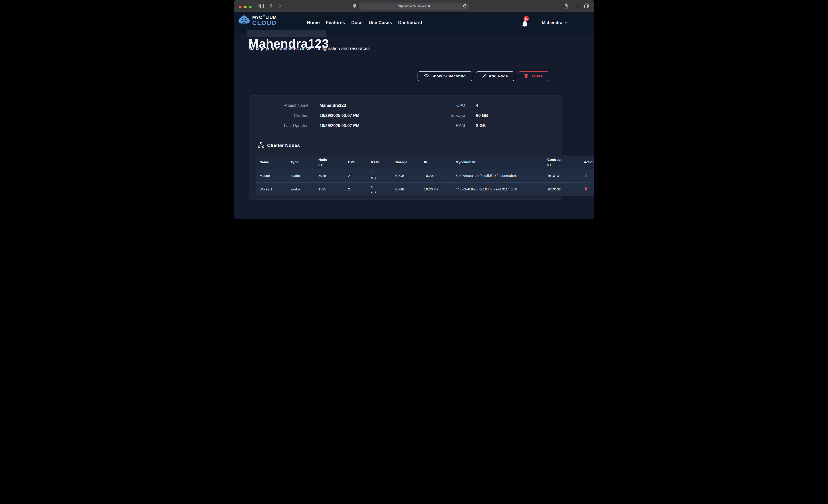 The image size is (828, 504). I want to click on bell-icon, so click(525, 24).